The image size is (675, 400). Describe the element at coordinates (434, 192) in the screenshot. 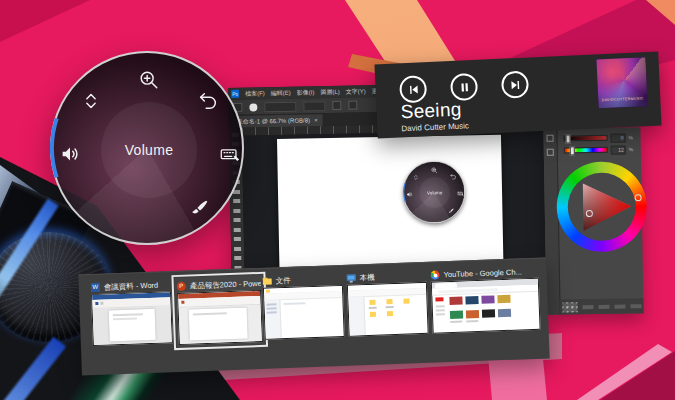

I see `mini-dial-menu: Volume` at that location.